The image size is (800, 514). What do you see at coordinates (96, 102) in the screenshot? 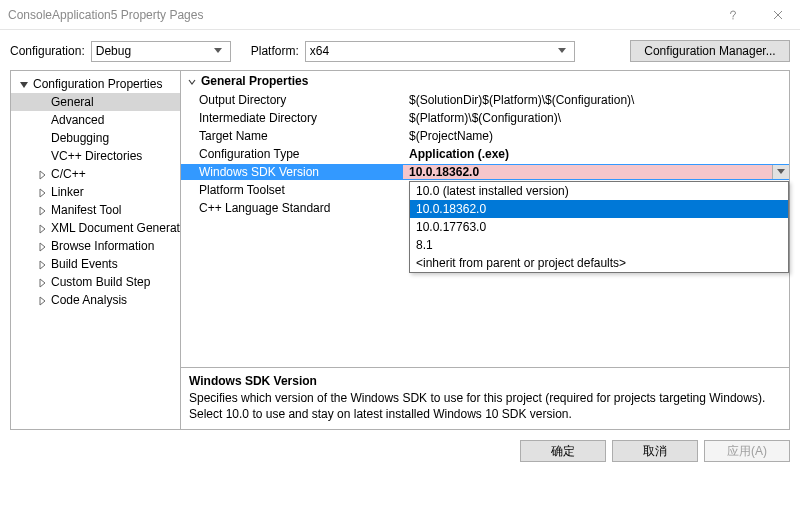
I see `tree-item-general: General` at bounding box center [96, 102].